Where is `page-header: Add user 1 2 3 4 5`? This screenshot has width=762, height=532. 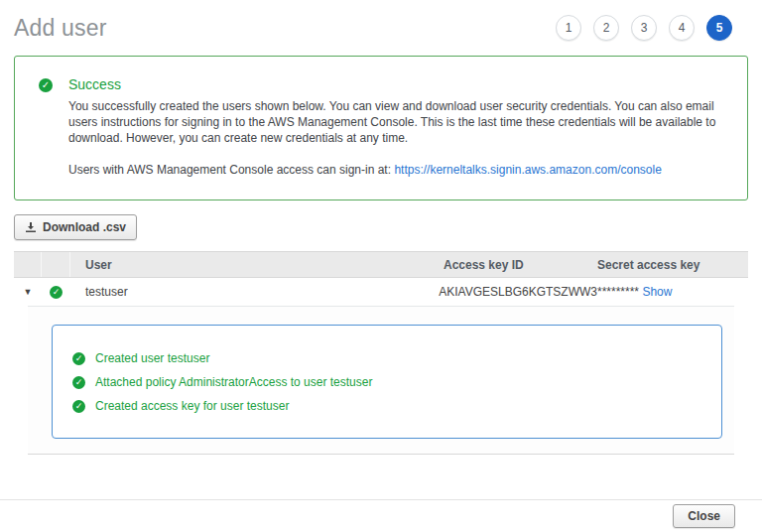 page-header: Add user 1 2 3 4 5 is located at coordinates (381, 27).